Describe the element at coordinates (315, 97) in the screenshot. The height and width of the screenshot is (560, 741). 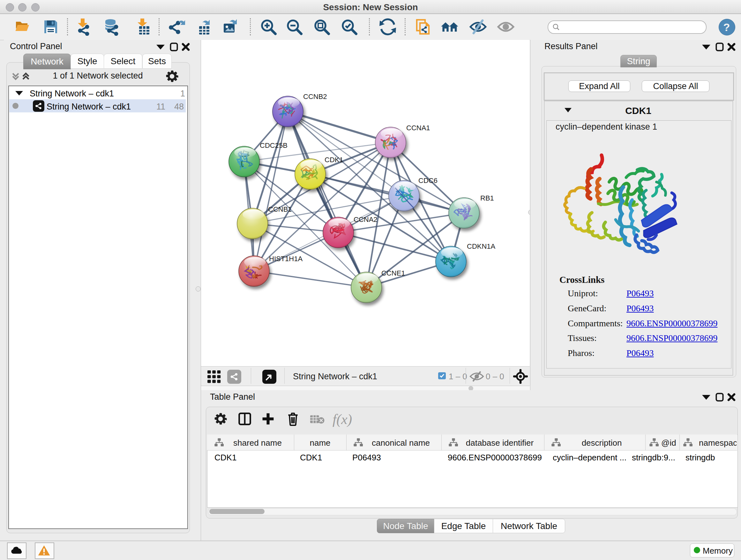
I see `svg-text: CCNB2` at that location.